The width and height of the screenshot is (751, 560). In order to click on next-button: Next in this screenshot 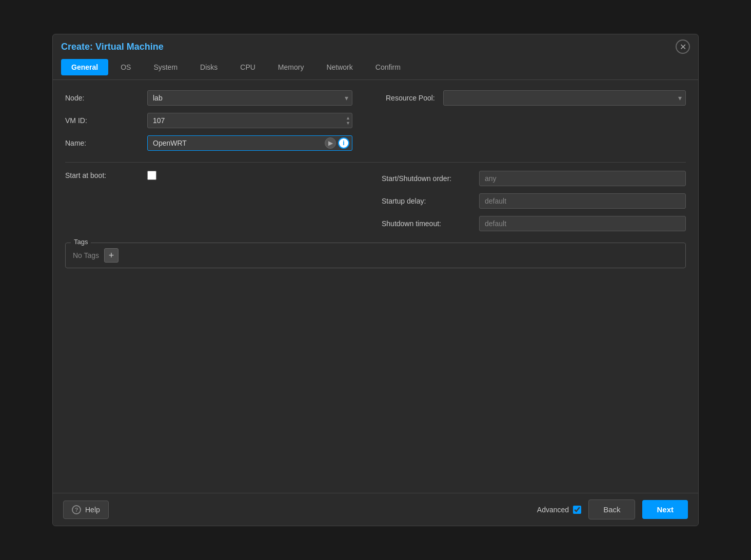, I will do `click(665, 510)`.